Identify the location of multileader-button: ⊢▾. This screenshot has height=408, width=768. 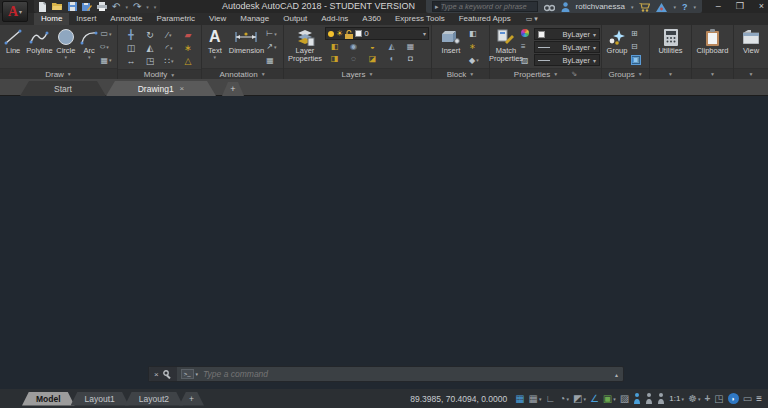
(274, 34).